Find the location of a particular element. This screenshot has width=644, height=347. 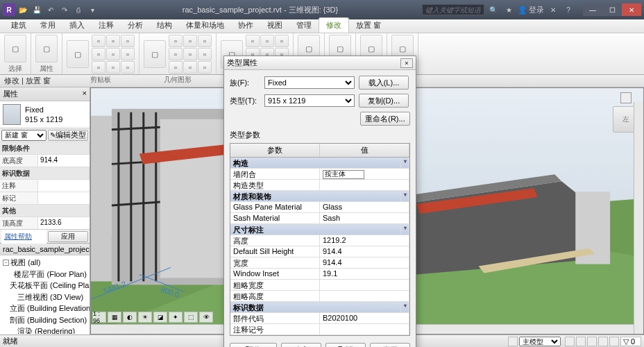

favorite-icon: ★ is located at coordinates (509, 10).